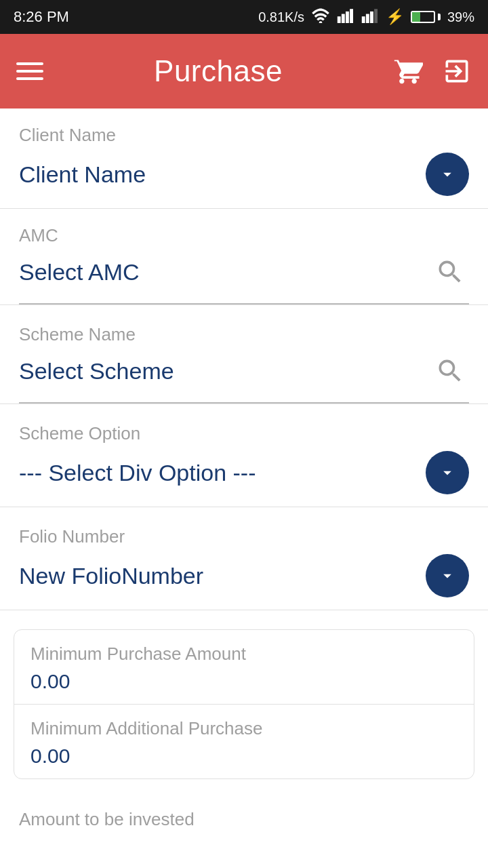 This screenshot has width=488, height=868. What do you see at coordinates (244, 136) in the screenshot?
I see `client-name-label: Client Name` at bounding box center [244, 136].